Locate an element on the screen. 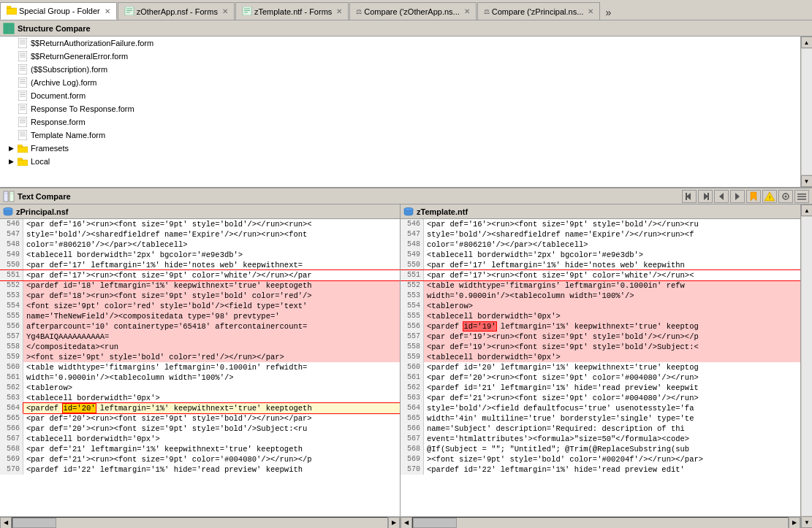  code-line: 556<pardef id='19' leftmargin='1%' keepw… is located at coordinates (601, 326).